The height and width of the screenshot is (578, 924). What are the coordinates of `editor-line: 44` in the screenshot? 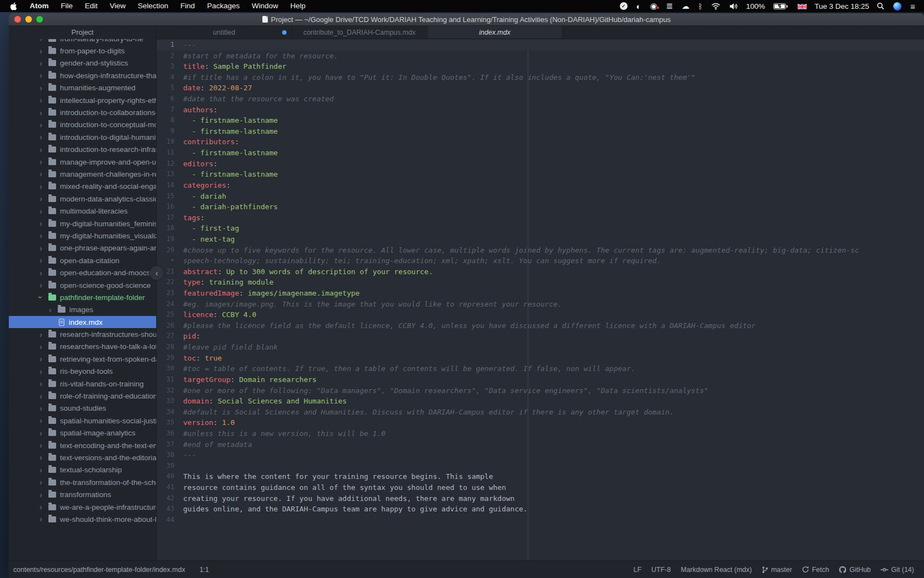 It's located at (540, 520).